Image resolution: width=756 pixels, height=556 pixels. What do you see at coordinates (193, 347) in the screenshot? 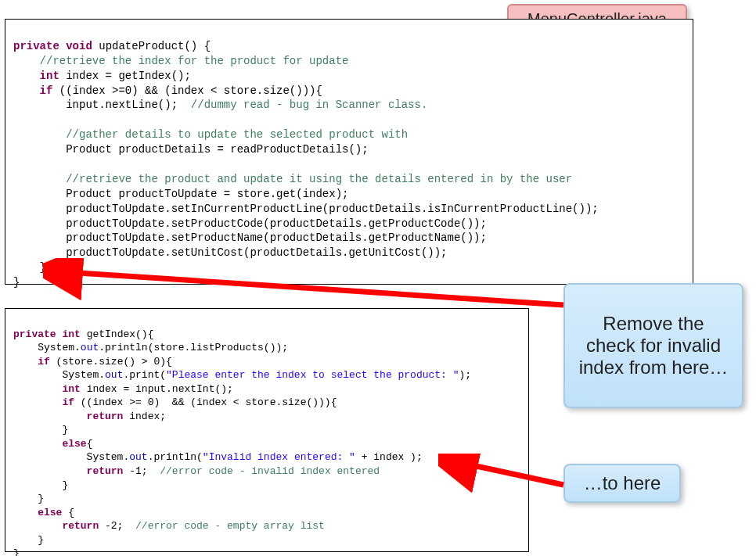
I see `code-txt: .println(store.listProducts());` at bounding box center [193, 347].